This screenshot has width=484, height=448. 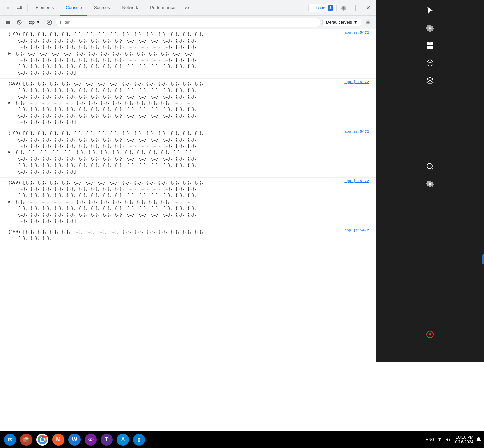 I want to click on sidebar-icon-cube, so click(x=430, y=63).